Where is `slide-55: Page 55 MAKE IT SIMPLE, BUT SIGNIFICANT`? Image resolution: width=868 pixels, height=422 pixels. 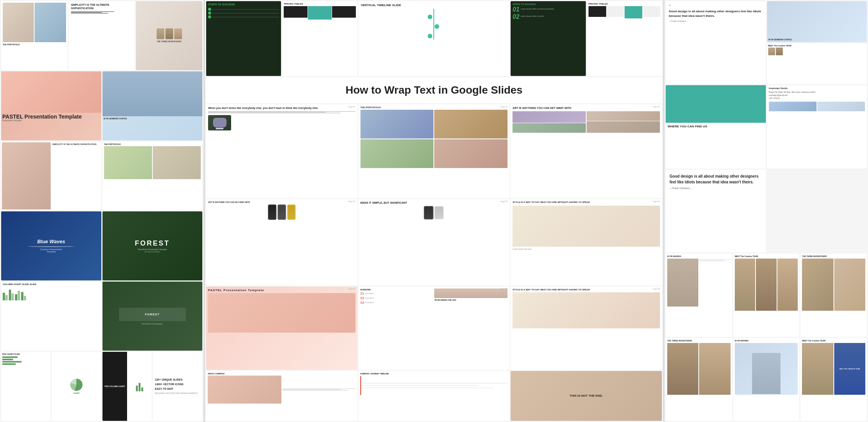
slide-55: Page 55 MAKE IT SIMPLE, BUT SIGNIFICANT is located at coordinates (434, 242).